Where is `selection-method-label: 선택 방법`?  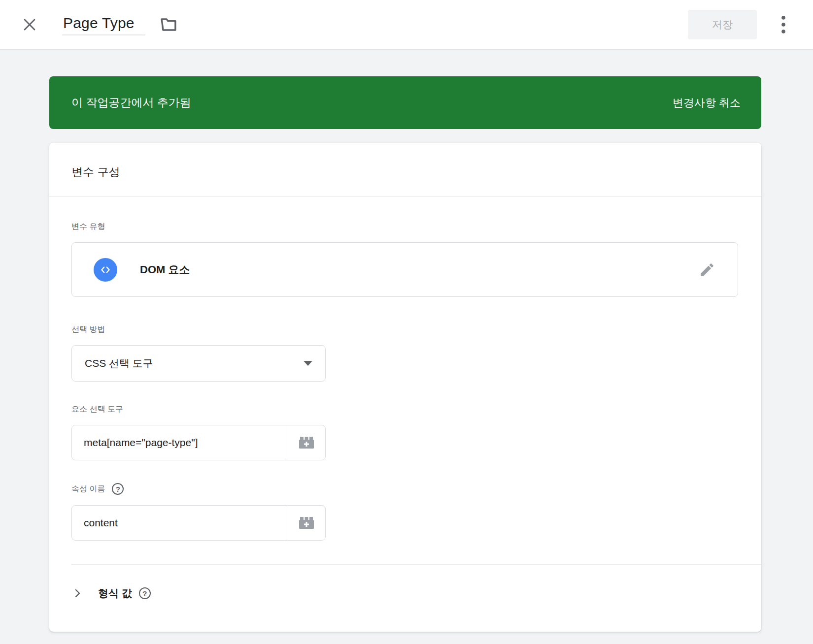 selection-method-label: 선택 방법 is located at coordinates (405, 330).